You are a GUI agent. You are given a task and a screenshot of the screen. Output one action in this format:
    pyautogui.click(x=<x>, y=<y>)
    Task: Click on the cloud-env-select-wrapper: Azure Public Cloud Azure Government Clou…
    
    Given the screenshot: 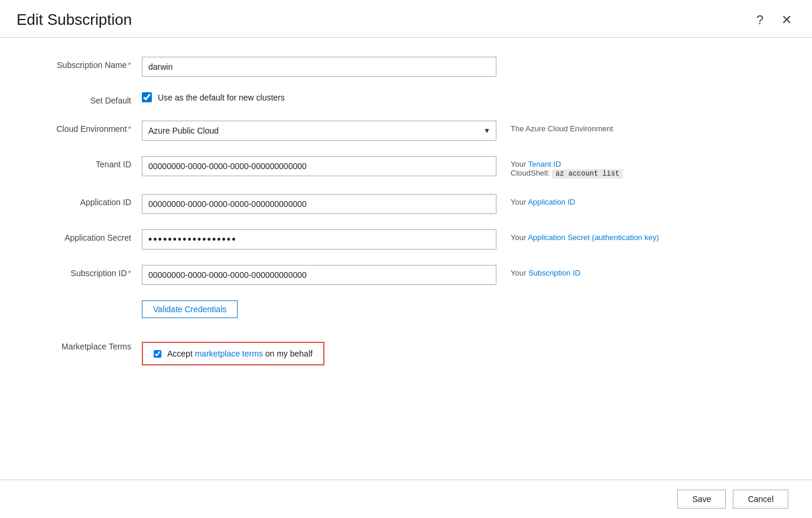 What is the action you would take?
    pyautogui.click(x=319, y=131)
    